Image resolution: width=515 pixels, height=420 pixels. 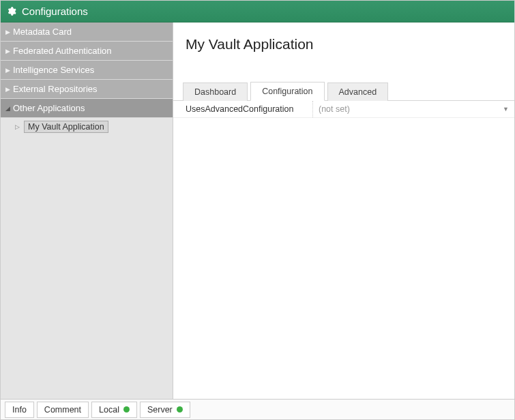 What do you see at coordinates (165, 410) in the screenshot?
I see `footer-btn-server: Server` at bounding box center [165, 410].